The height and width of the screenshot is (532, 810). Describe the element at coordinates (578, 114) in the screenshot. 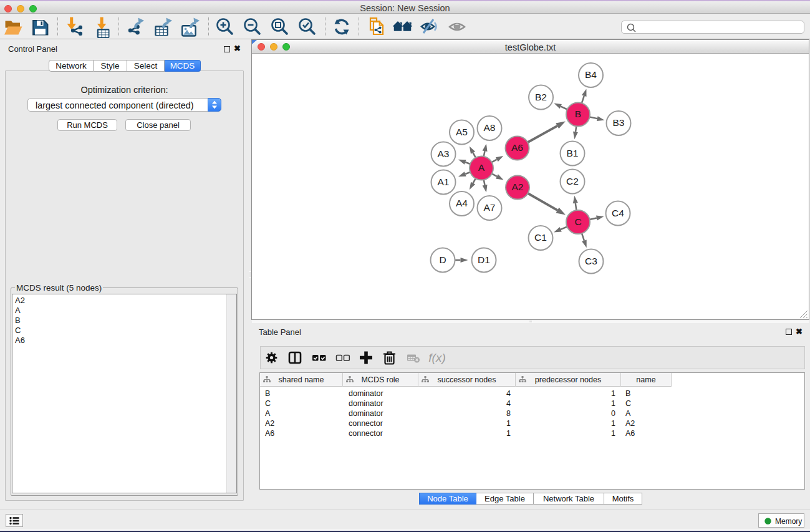

I see `svg-text: B` at that location.